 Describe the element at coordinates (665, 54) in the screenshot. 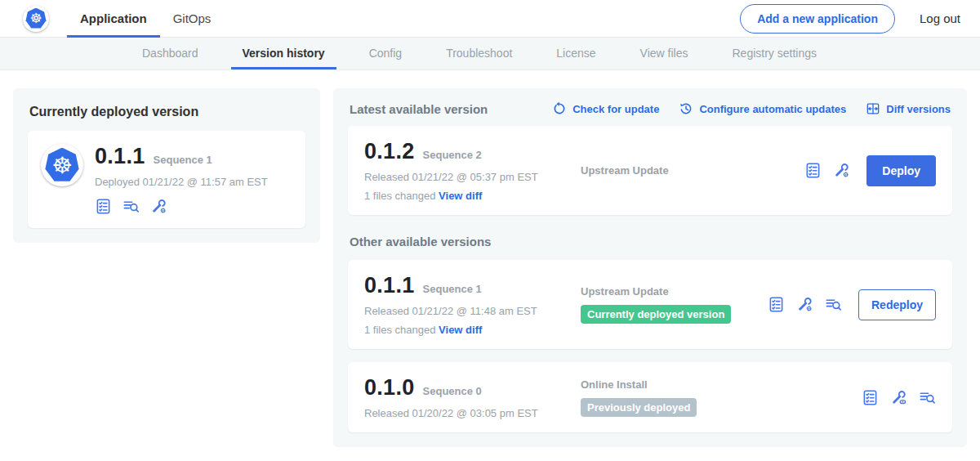

I see `tab-view-files: View files` at that location.